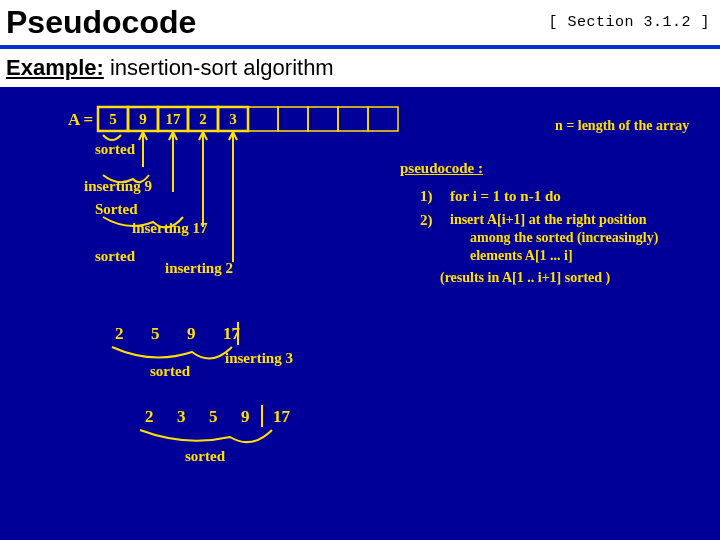 This screenshot has height=540, width=720. What do you see at coordinates (629, 22) in the screenshot?
I see `section-reference: [ Section 3.1.2 ]` at bounding box center [629, 22].